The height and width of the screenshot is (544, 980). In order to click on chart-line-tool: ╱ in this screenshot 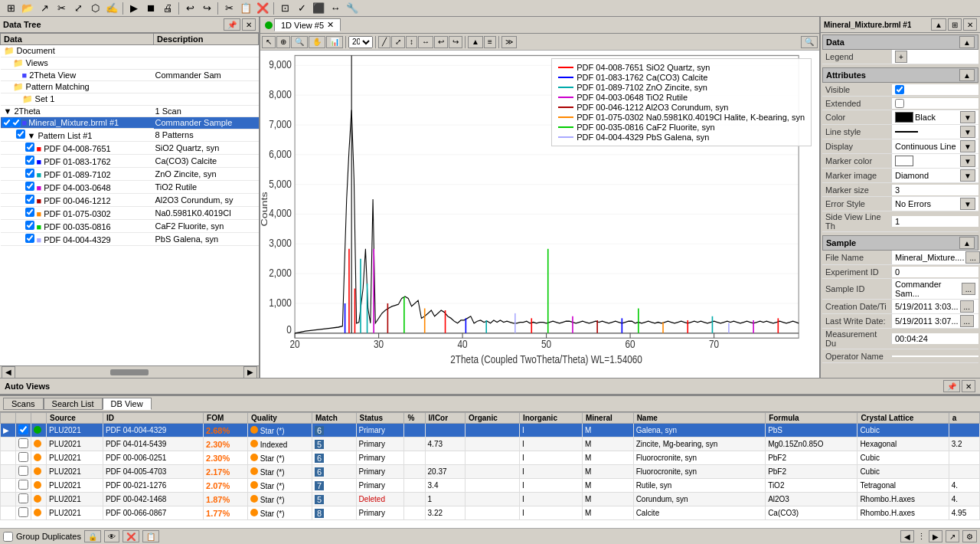, I will do `click(384, 42)`.